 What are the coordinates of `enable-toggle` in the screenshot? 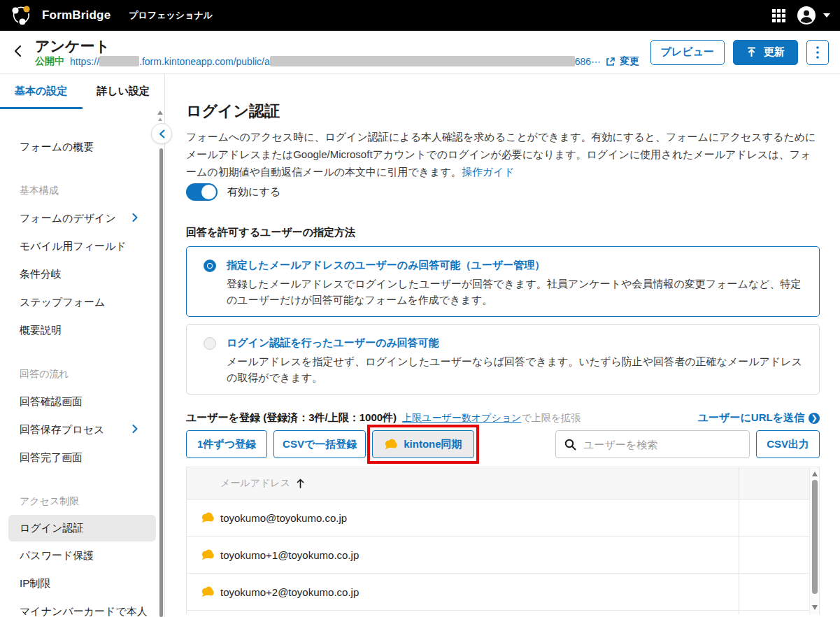 It's located at (201, 192).